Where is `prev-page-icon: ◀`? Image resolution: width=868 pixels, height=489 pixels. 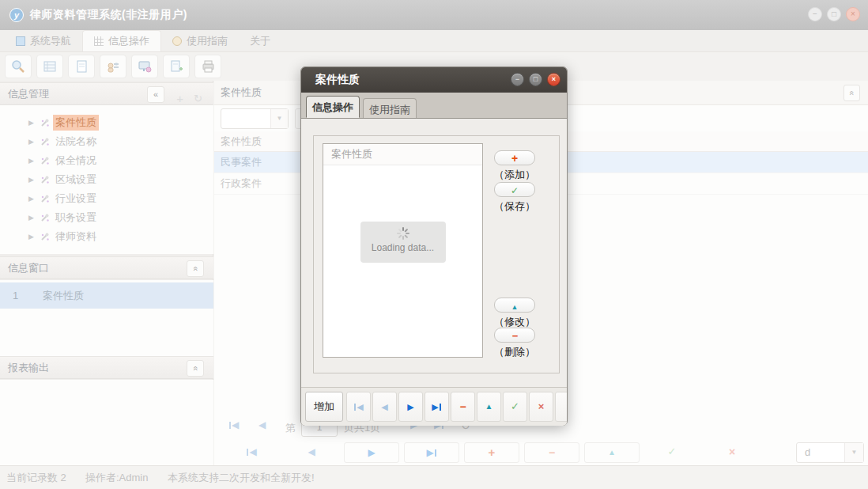 prev-page-icon: ◀ is located at coordinates (262, 425).